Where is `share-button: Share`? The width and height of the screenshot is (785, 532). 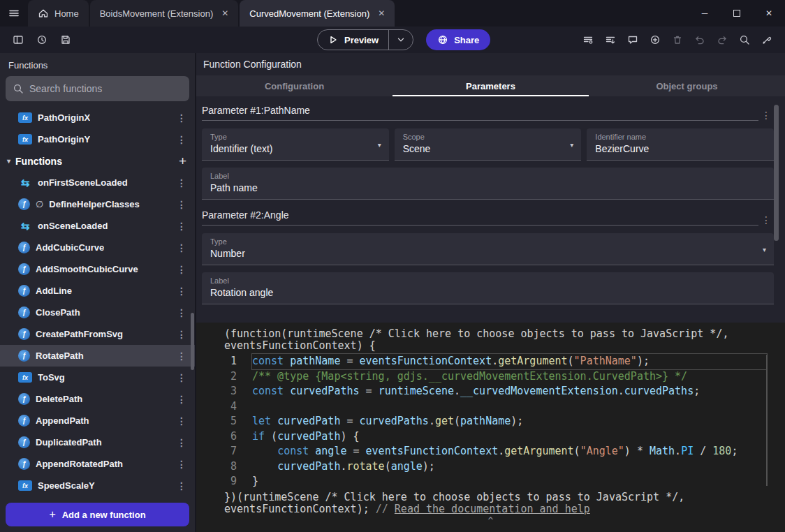
share-button: Share is located at coordinates (458, 40).